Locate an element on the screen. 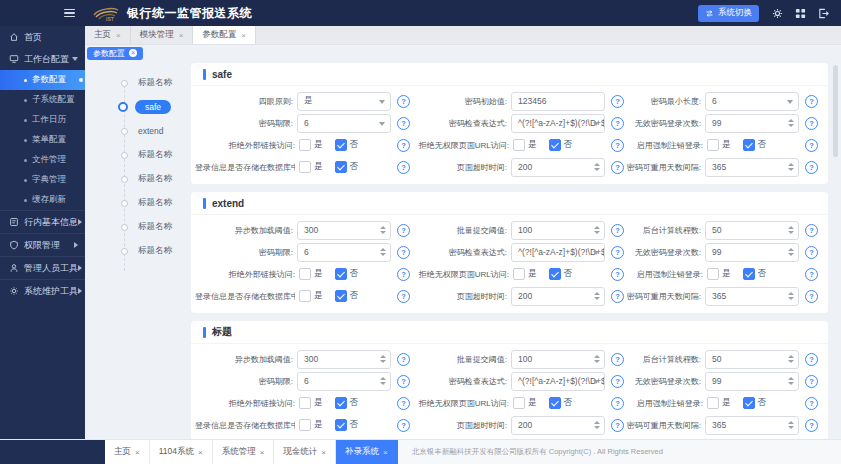 The image size is (841, 464). anchor-item: extend is located at coordinates (135, 131).